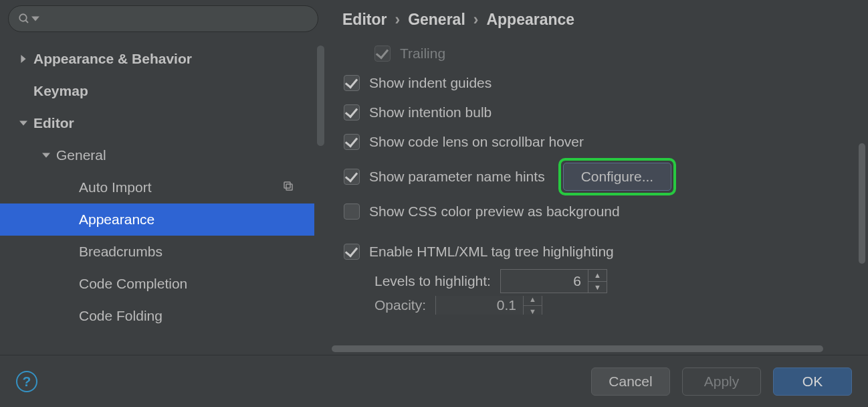  Describe the element at coordinates (197, 284) in the screenshot. I see `tree-label: Code Completion` at that location.